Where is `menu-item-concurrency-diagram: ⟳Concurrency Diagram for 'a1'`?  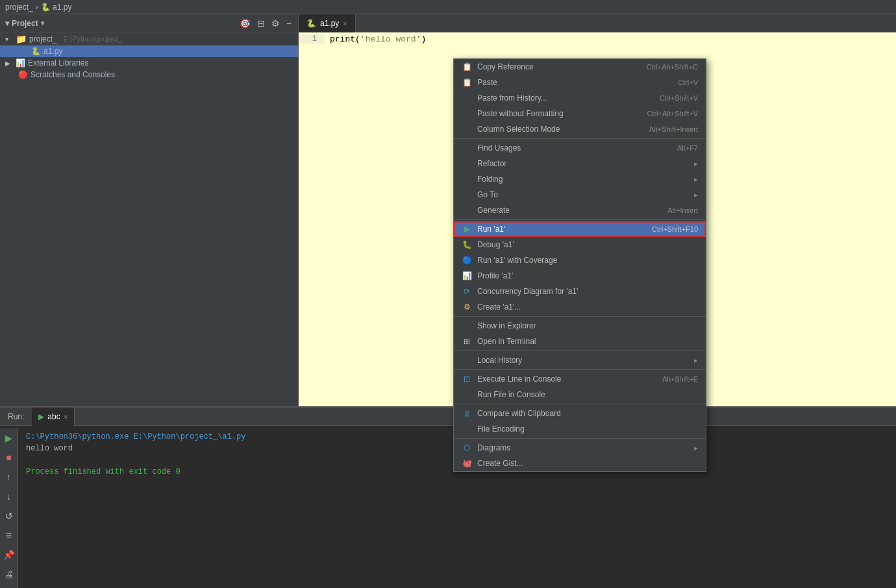
menu-item-concurrency-diagram: ⟳Concurrency Diagram for 'a1' is located at coordinates (580, 291).